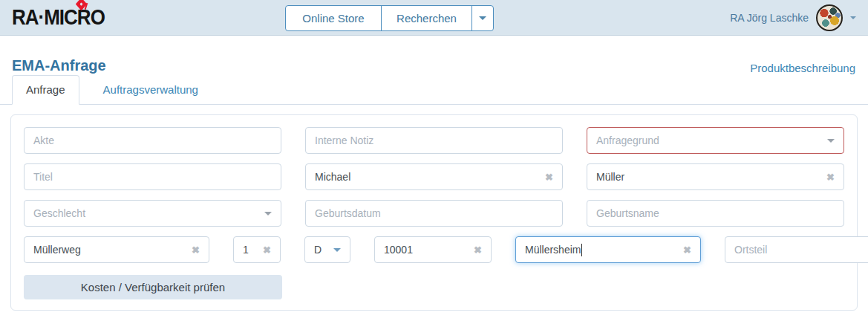  Describe the element at coordinates (716, 213) in the screenshot. I see `geburtsname-input` at that location.